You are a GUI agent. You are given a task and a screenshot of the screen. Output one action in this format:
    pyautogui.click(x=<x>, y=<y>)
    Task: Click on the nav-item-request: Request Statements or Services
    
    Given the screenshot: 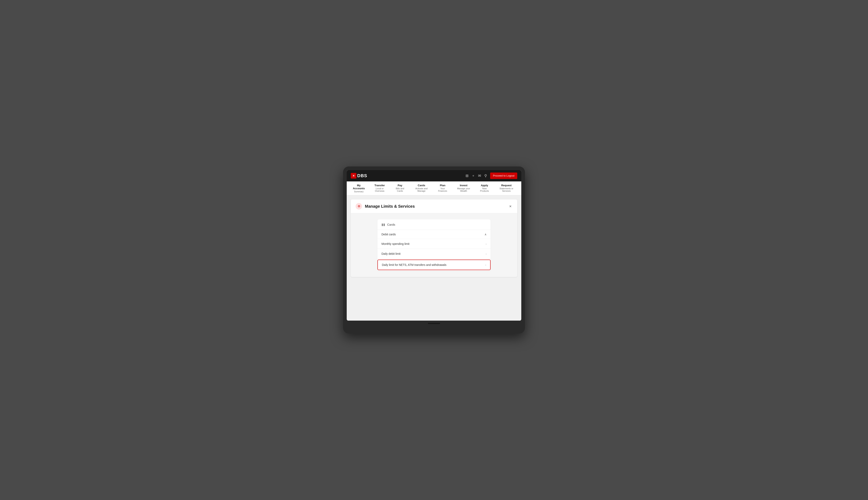 What is the action you would take?
    pyautogui.click(x=506, y=188)
    